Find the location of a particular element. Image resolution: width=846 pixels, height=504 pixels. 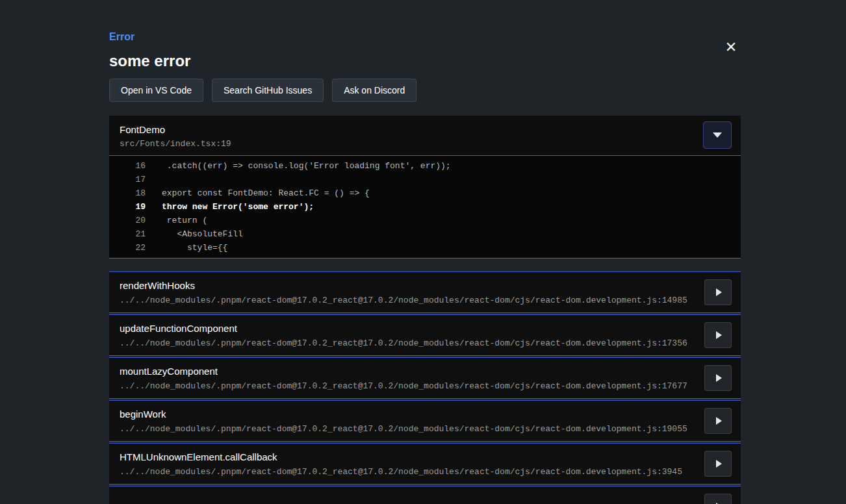

line-number: 22 is located at coordinates (127, 248).